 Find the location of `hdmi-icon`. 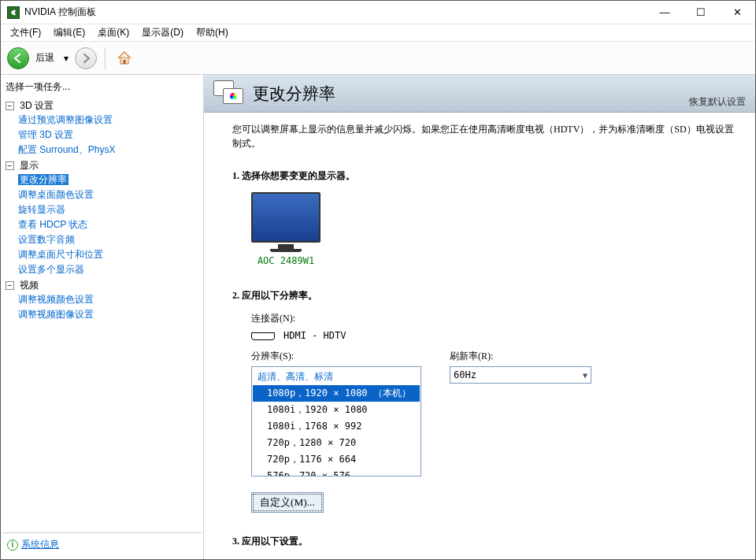

hdmi-icon is located at coordinates (263, 336).